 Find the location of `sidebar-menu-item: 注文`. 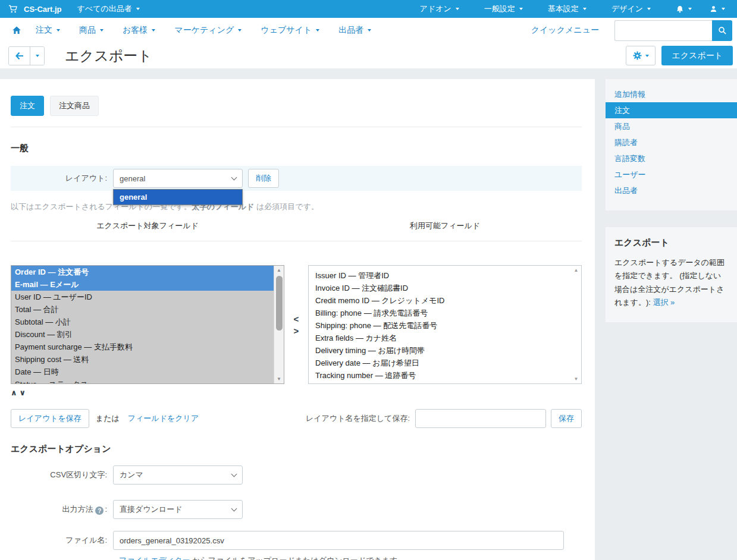

sidebar-menu-item: 注文 is located at coordinates (671, 111).